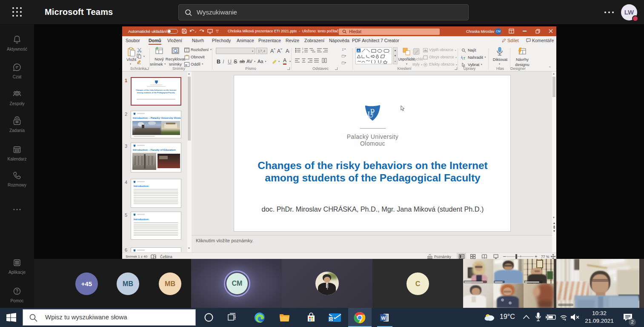  What do you see at coordinates (303, 52) in the screenshot?
I see `svg-text: 2` at bounding box center [303, 52].